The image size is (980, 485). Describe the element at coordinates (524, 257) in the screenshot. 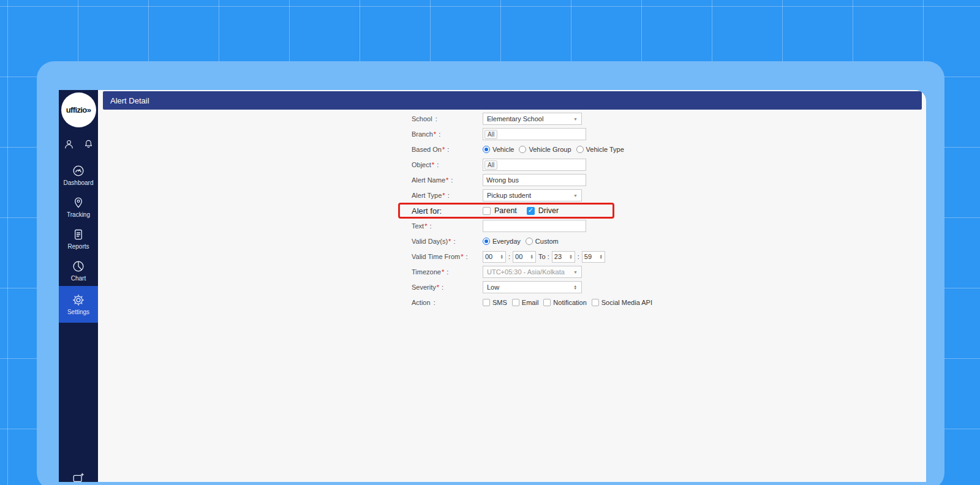

I see `from-minute-spinner: 00 ▲▼` at that location.